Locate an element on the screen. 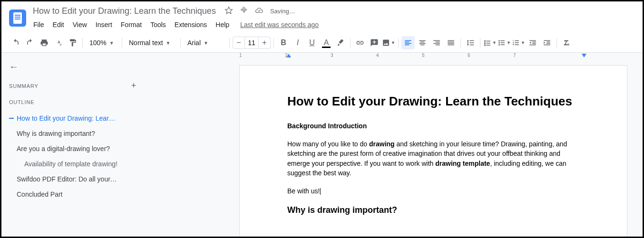 The height and width of the screenshot is (238, 644). add-summary-button: + is located at coordinates (134, 86).